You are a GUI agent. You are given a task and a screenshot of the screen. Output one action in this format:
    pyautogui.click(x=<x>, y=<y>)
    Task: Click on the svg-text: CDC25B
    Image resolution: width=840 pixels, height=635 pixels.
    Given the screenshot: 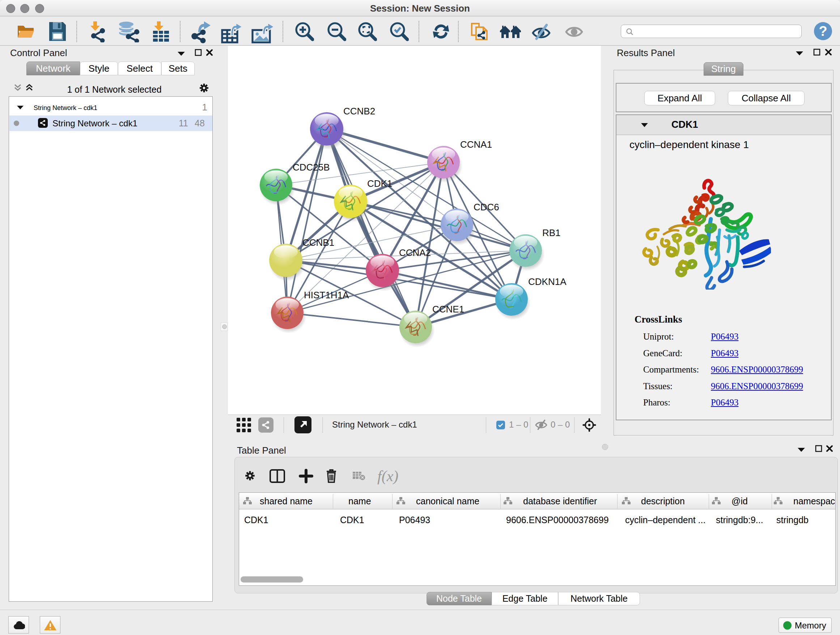 What is the action you would take?
    pyautogui.click(x=311, y=167)
    